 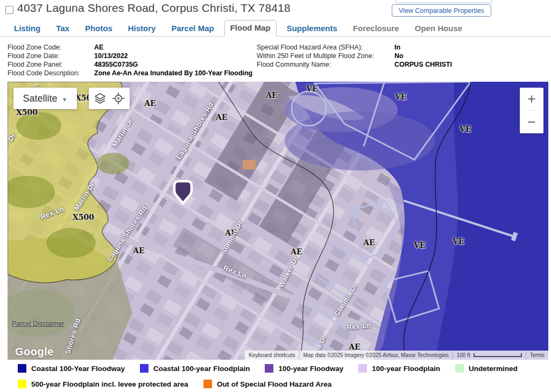 What do you see at coordinates (10, 10) in the screenshot?
I see `property-checkbox` at bounding box center [10, 10].